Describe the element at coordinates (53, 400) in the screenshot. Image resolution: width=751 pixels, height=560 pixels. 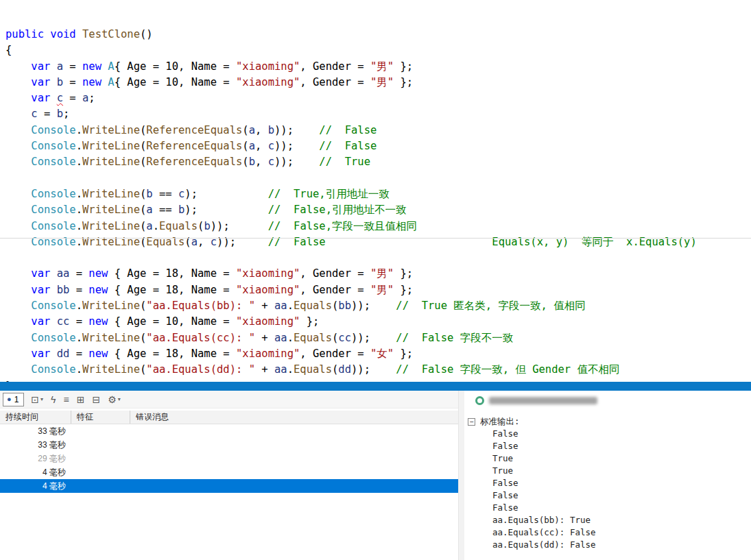
I see `run-icon: ϟ` at that location.